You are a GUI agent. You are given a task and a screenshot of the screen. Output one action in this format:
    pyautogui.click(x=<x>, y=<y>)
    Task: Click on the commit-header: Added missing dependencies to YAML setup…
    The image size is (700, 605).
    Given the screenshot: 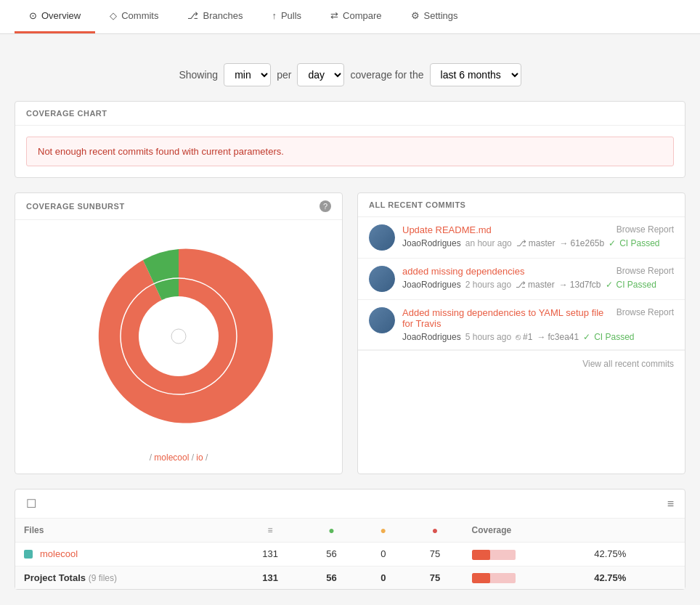 What is the action you would take?
    pyautogui.click(x=538, y=318)
    